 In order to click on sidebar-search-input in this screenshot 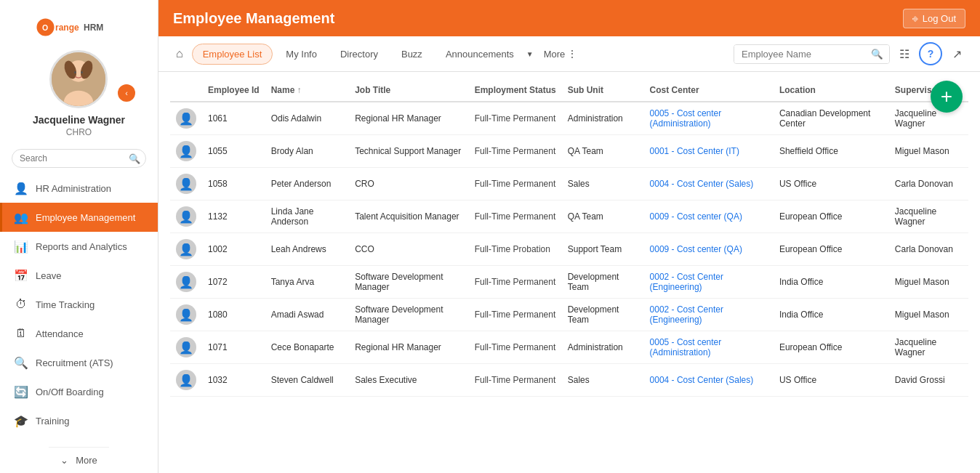, I will do `click(79, 158)`.